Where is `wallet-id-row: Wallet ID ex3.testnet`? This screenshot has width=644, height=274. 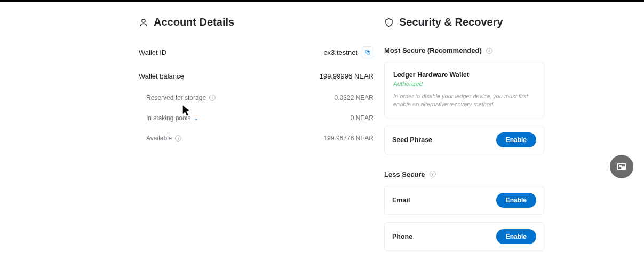 wallet-id-row: Wallet ID ex3.testnet is located at coordinates (256, 52).